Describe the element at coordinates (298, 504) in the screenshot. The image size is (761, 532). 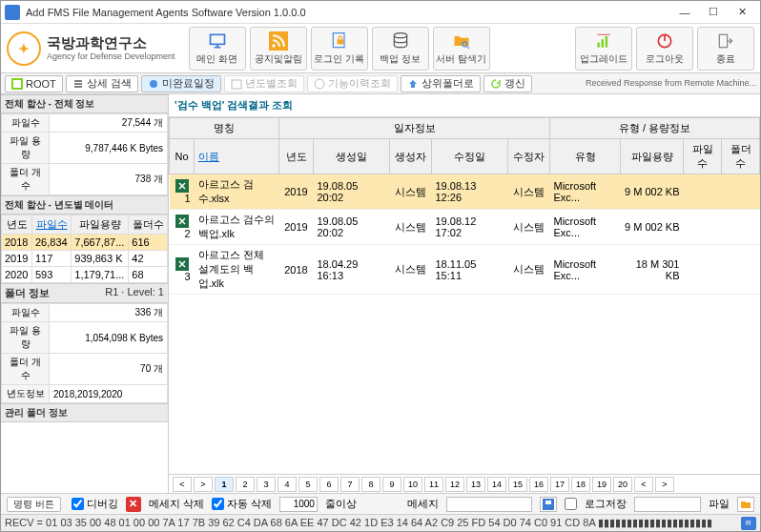
I see `lines-input` at that location.